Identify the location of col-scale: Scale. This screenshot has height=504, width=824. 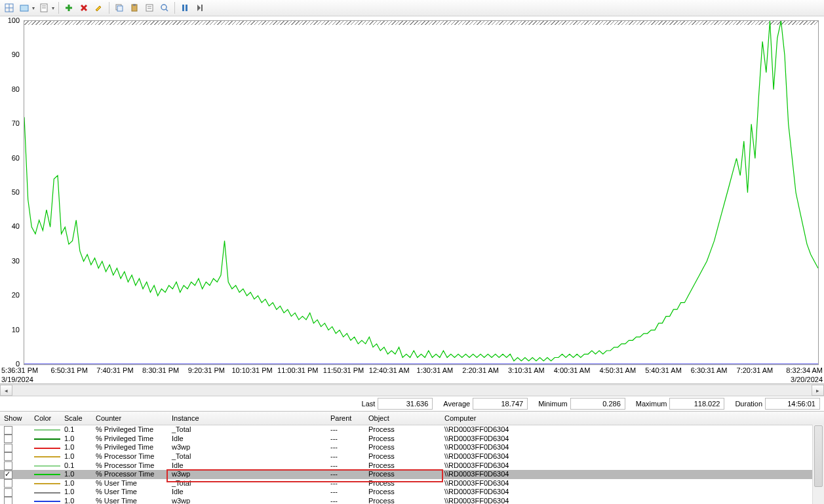
(76, 418).